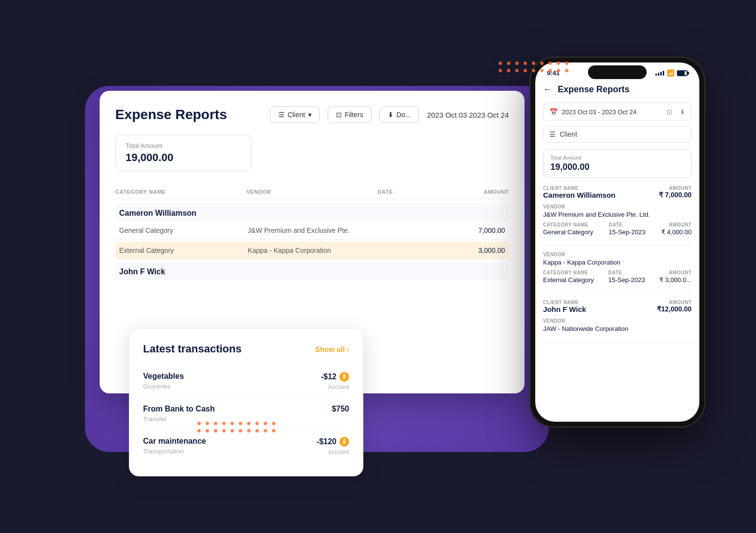 This screenshot has width=756, height=533. What do you see at coordinates (184, 250) in the screenshot?
I see `category-cell: External Category` at bounding box center [184, 250].